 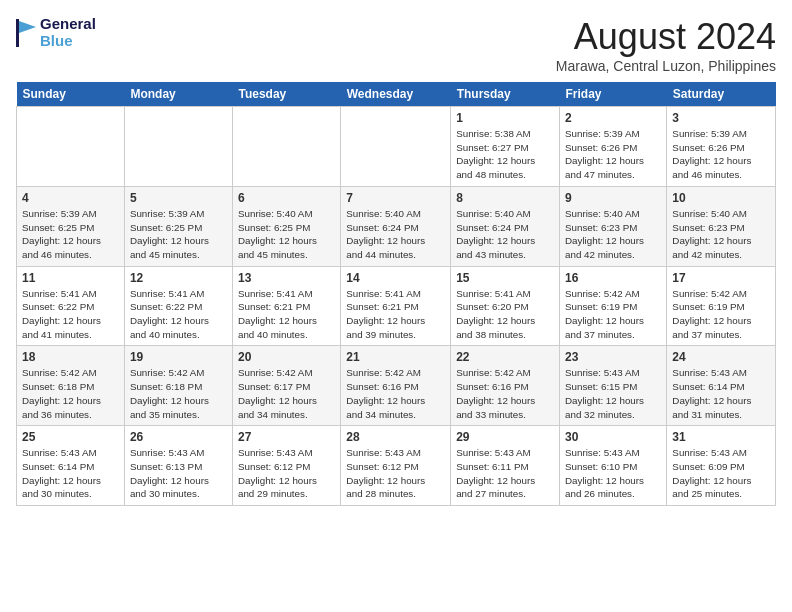 What do you see at coordinates (505, 314) in the screenshot?
I see `day-info: Sunrise: 5:41 AM Sunset: 6:20 PM Dayligh…` at bounding box center [505, 314].